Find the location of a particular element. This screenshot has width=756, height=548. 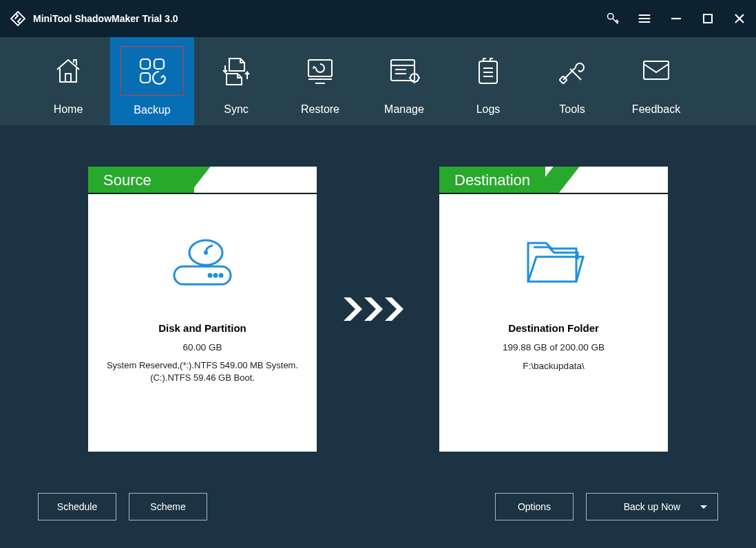

options-button: Options is located at coordinates (534, 507).